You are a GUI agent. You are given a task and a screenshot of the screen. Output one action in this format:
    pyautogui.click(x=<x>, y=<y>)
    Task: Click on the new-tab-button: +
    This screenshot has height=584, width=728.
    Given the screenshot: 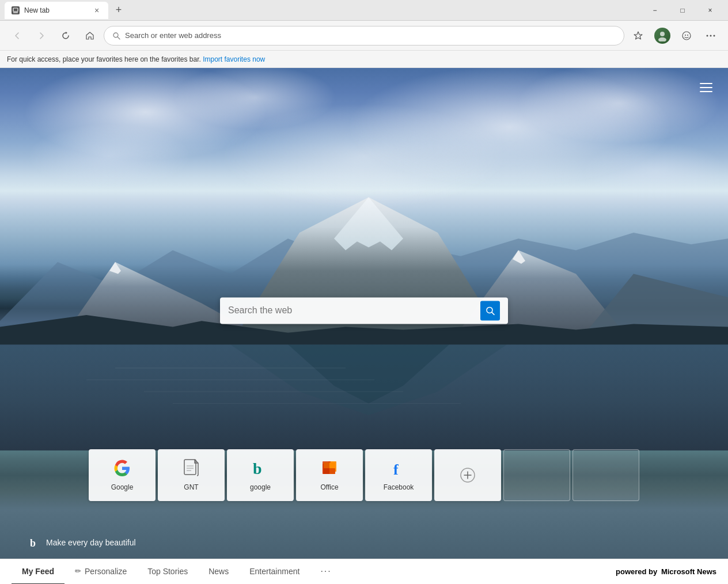 What is the action you would take?
    pyautogui.click(x=119, y=10)
    